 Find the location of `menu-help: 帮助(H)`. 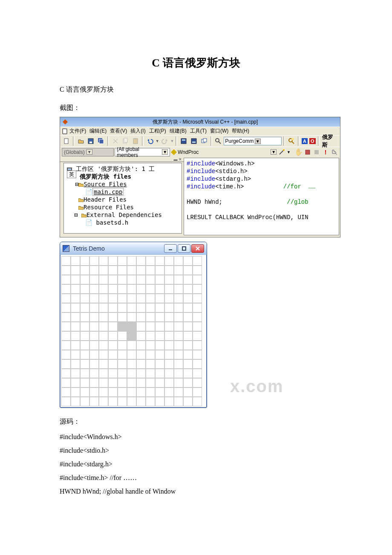

menu-help: 帮助(H) is located at coordinates (240, 131).